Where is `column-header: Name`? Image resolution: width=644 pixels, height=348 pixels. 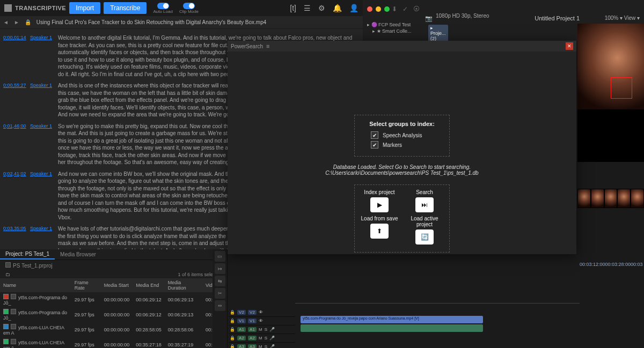
column-header: Name is located at coordinates (35, 285).